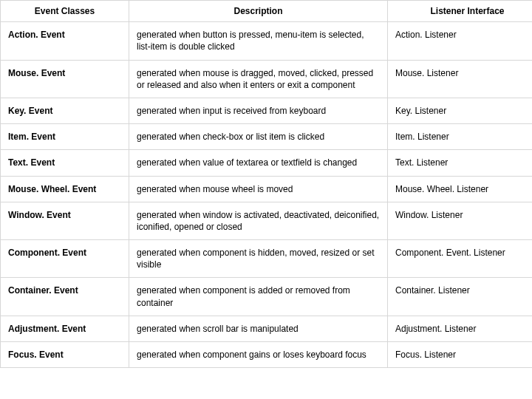 This screenshot has width=532, height=399. What do you see at coordinates (460, 111) in the screenshot?
I see `cell-listener: Key. Listener` at bounding box center [460, 111].